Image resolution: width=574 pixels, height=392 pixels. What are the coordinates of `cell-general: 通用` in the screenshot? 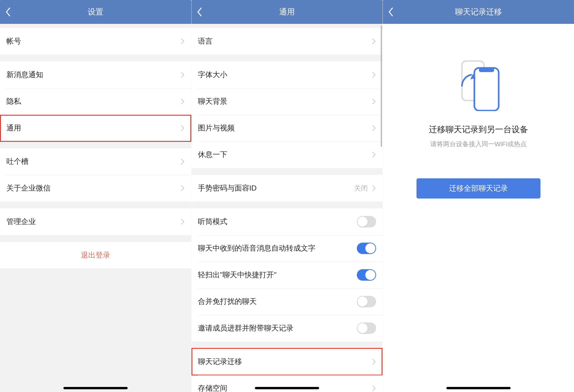 It's located at (96, 128).